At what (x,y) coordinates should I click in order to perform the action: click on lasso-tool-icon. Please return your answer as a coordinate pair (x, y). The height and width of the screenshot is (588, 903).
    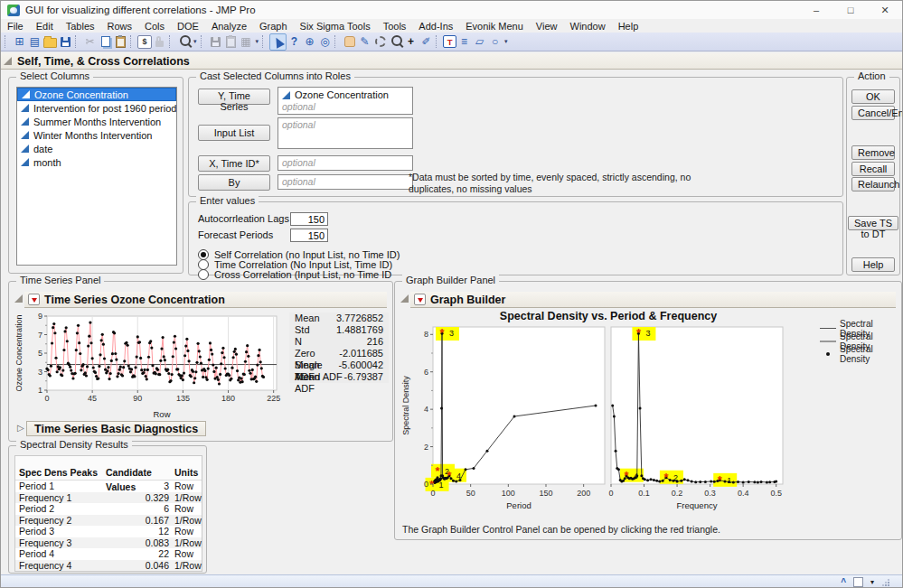
    Looking at the image, I should click on (380, 42).